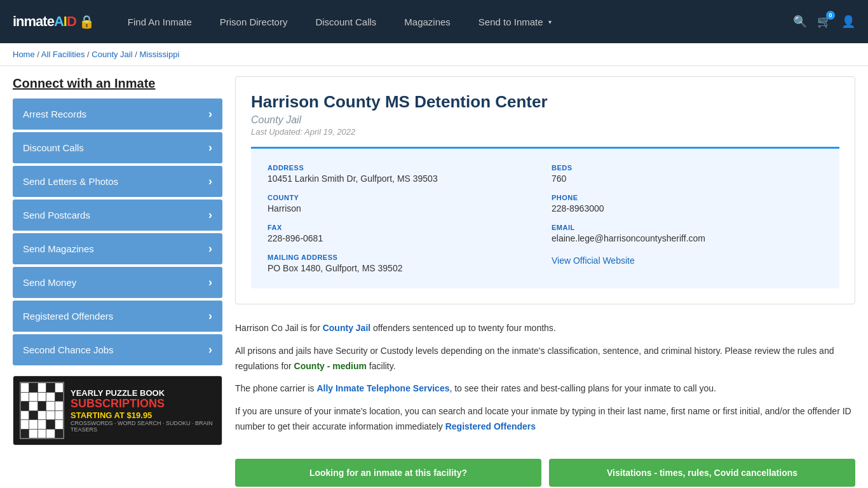 The width and height of the screenshot is (868, 488). I want to click on sidebar-item-registered-offenders: Registered Offenders ›, so click(118, 316).